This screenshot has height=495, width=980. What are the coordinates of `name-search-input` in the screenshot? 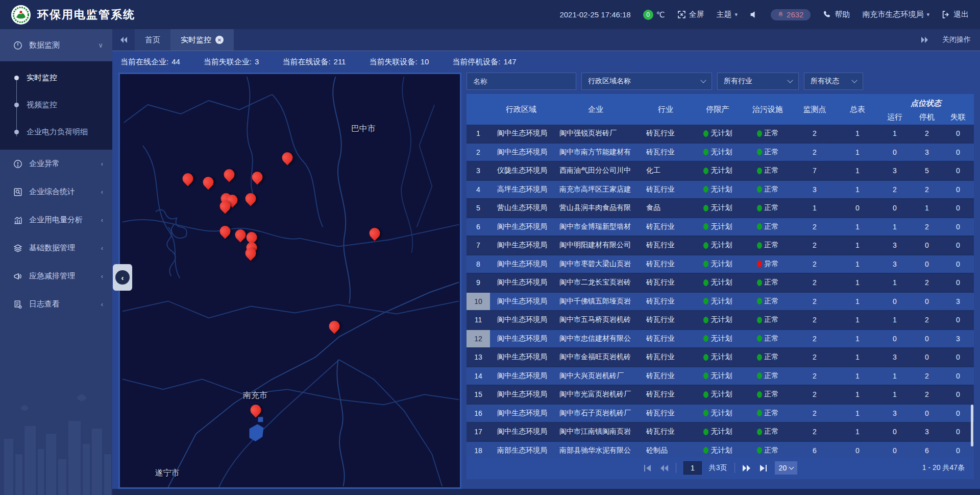 It's located at (522, 81).